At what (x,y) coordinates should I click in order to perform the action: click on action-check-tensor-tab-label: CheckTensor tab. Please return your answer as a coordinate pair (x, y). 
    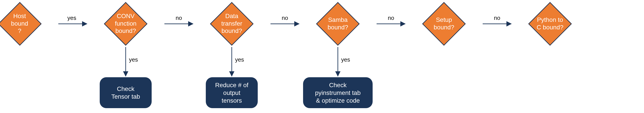
    Looking at the image, I should click on (126, 93).